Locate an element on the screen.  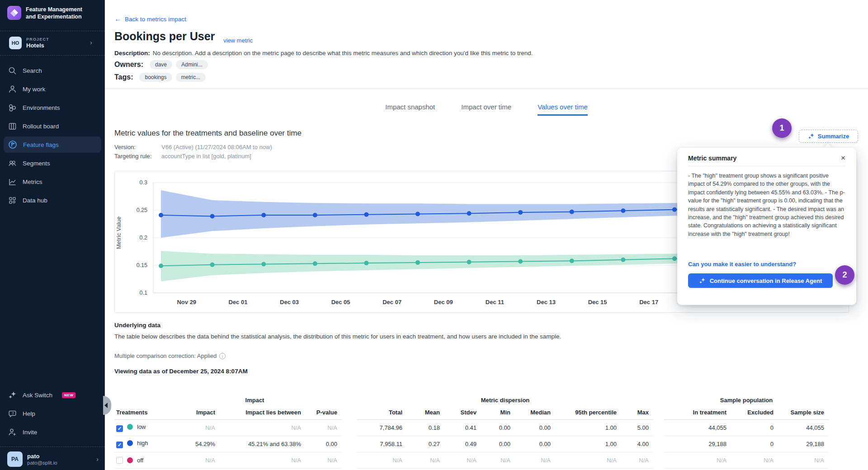
column-header: In treatment is located at coordinates (698, 413).